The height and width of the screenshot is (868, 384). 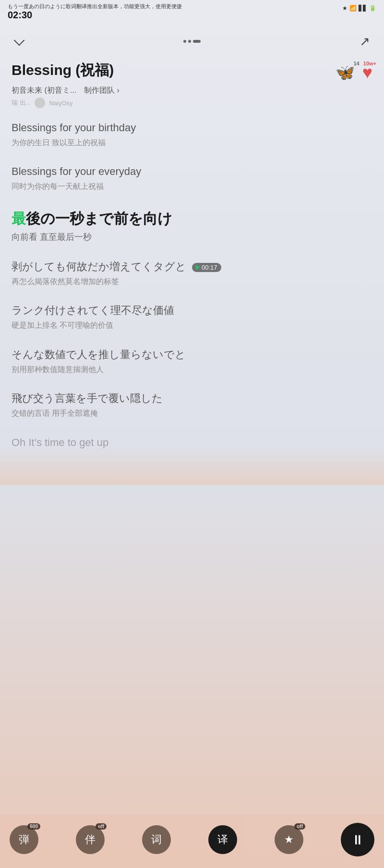 What do you see at coordinates (19, 40) in the screenshot?
I see `chevron-down-icon` at bounding box center [19, 40].